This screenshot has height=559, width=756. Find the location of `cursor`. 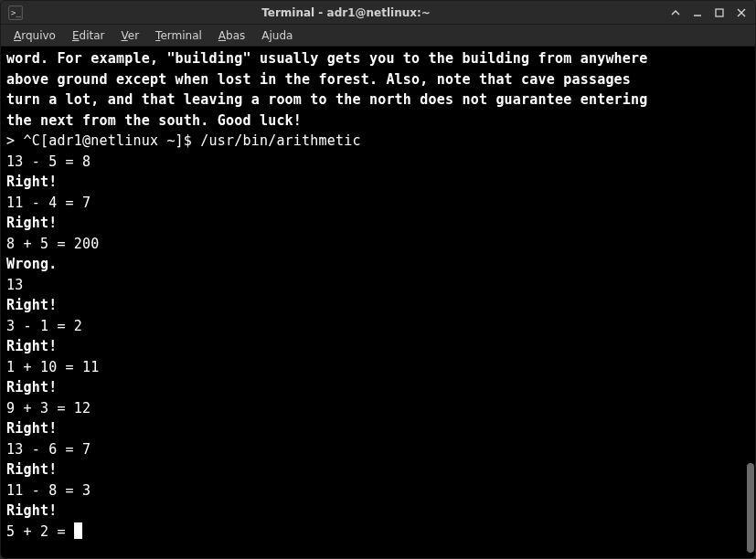

cursor is located at coordinates (79, 531).